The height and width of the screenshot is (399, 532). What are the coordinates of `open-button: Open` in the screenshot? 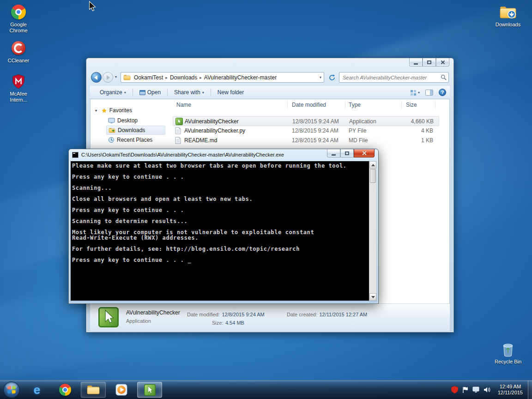 It's located at (150, 92).